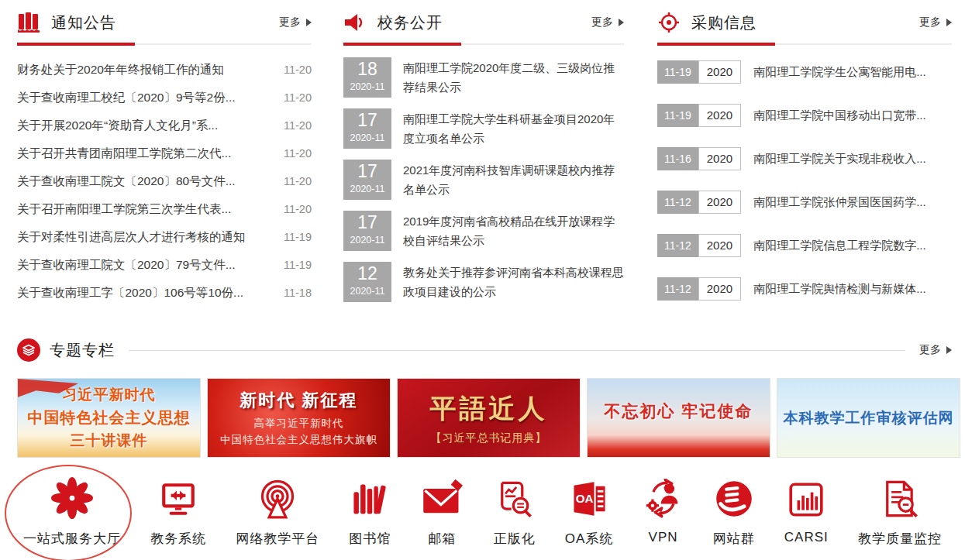  I want to click on procurement-list-item: 11-122020南阳理工学院信息工程学院数字..., so click(805, 246).